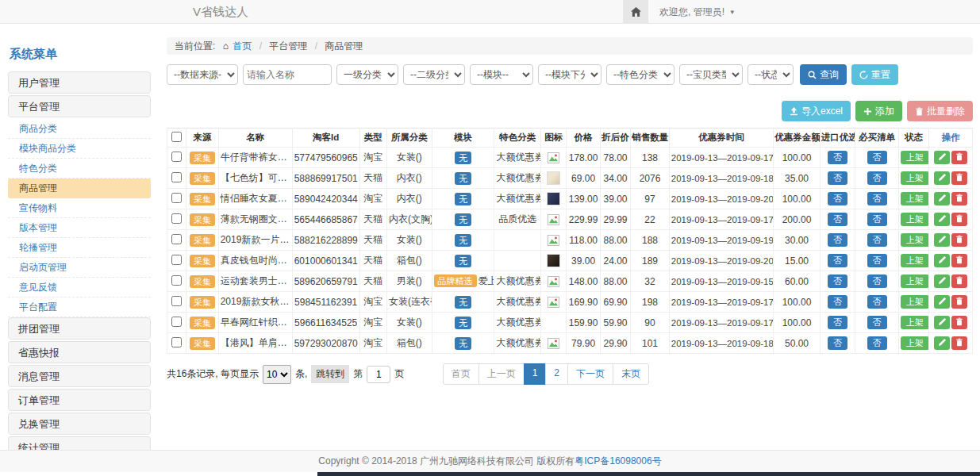 The height and width of the screenshot is (476, 980). I want to click on page-size-select: 10, so click(277, 374).